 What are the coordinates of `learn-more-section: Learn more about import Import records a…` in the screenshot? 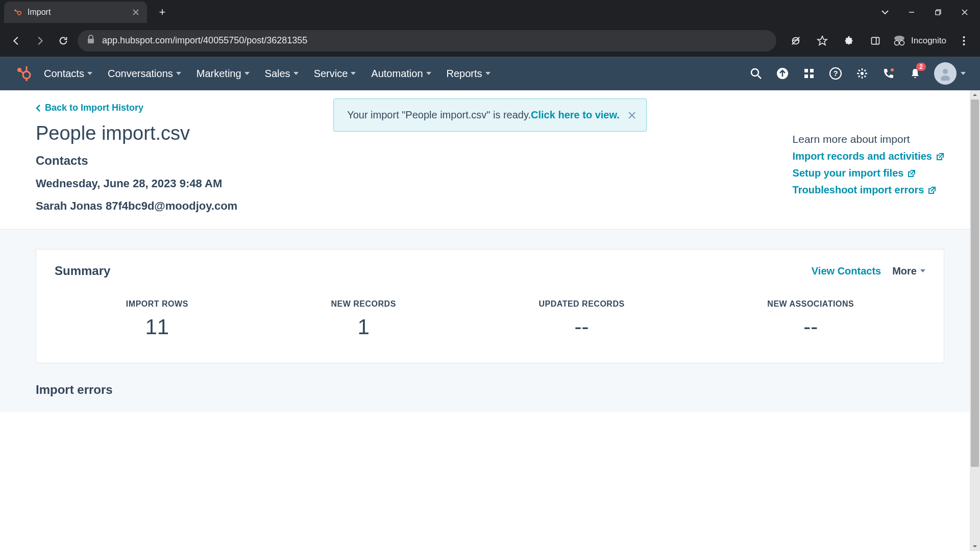 It's located at (869, 167).